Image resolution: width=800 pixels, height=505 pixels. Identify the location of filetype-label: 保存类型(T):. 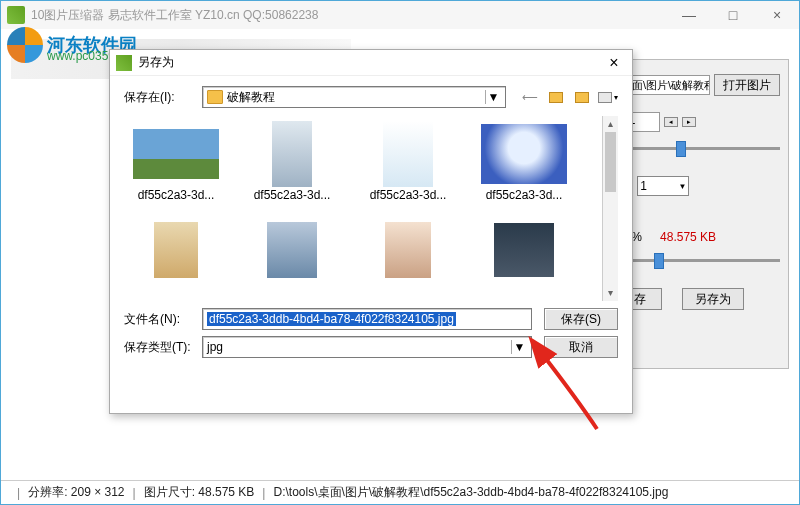
(159, 348).